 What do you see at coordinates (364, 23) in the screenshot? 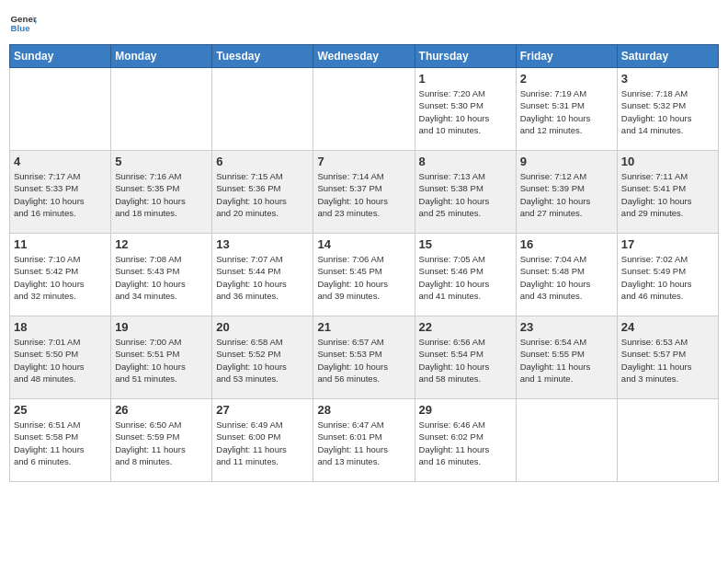
I see `page-header: General Blue` at bounding box center [364, 23].